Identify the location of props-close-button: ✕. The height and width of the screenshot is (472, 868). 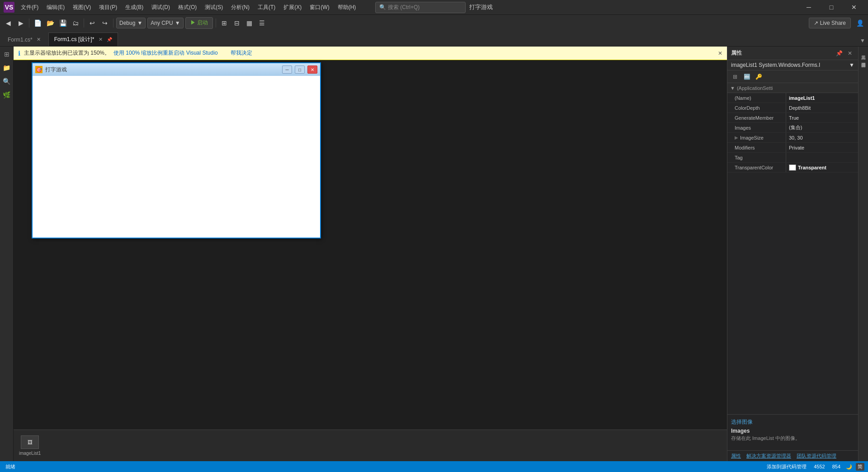
(850, 53).